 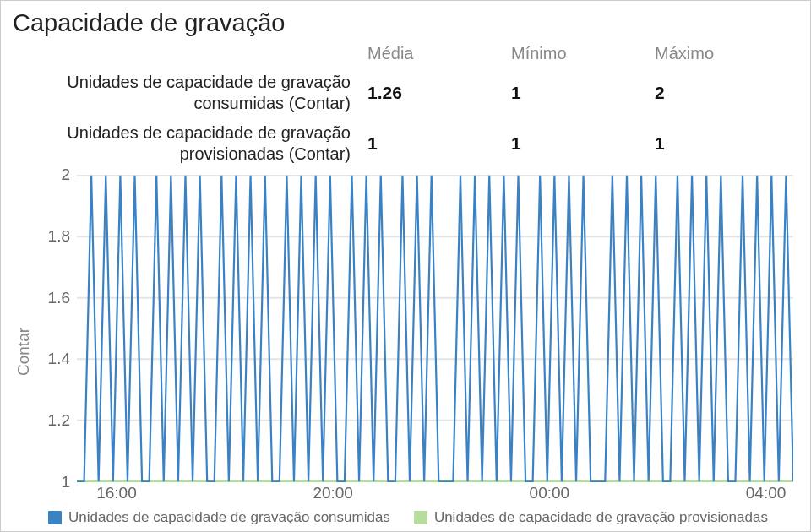 I want to click on y-tick-label: 1.8, so click(x=59, y=236).